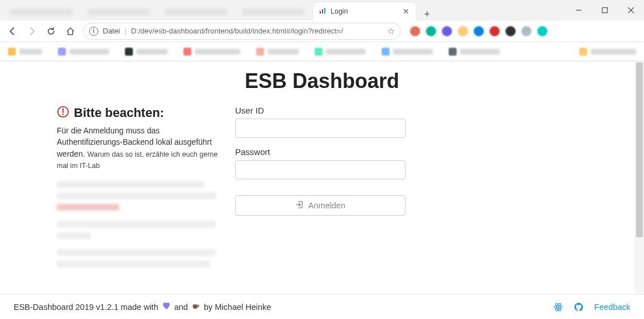 The height and width of the screenshot is (319, 644). Describe the element at coordinates (218, 10) in the screenshot. I see `tab-strip: Login ✕ +` at that location.